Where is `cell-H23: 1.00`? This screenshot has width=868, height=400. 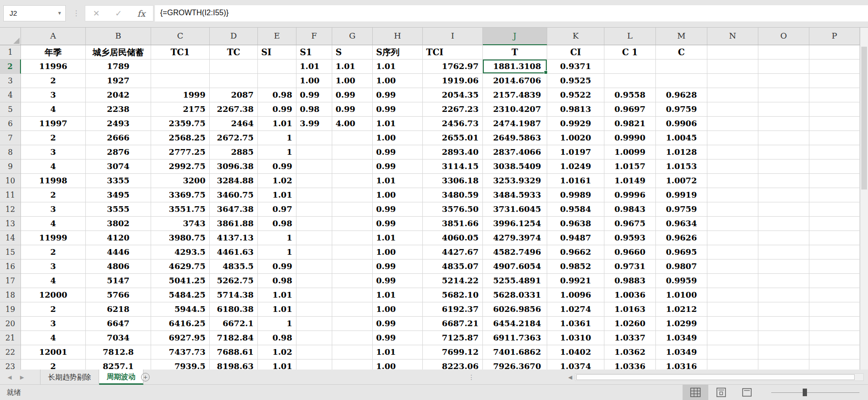
cell-H23: 1.00 is located at coordinates (398, 365).